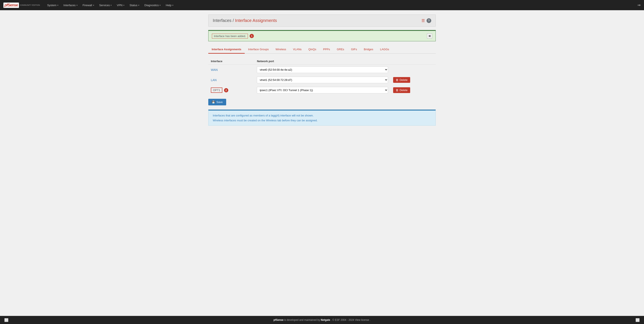  I want to click on opt1-port-select: ipsec1 (IPsec VTI: OCI Tunnel 1 (Phase 1…, so click(322, 90).